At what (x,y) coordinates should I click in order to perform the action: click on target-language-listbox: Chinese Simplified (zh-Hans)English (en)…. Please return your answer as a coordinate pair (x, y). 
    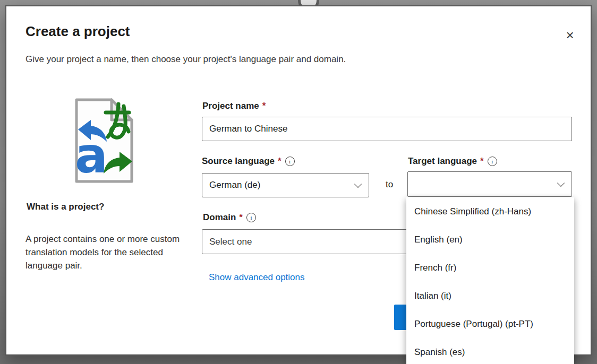
    Looking at the image, I should click on (490, 281).